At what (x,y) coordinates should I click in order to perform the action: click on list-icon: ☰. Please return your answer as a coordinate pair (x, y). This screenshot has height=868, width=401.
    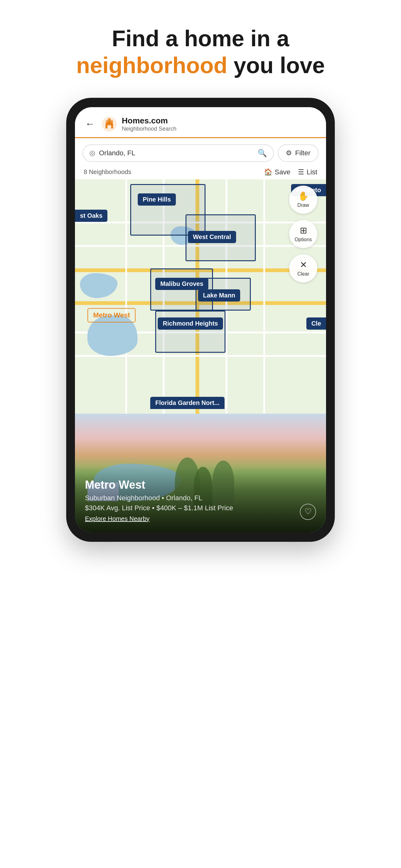
    Looking at the image, I should click on (301, 172).